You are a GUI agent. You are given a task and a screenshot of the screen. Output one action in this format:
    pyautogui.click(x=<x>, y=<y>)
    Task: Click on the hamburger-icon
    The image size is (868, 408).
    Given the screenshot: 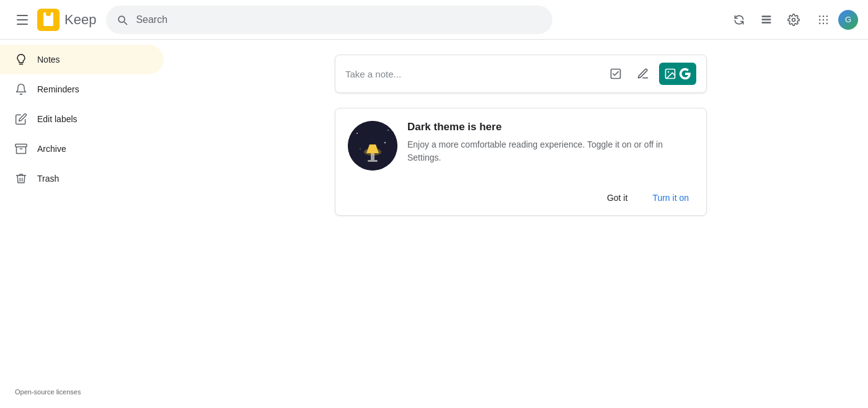 What is the action you would take?
    pyautogui.click(x=22, y=20)
    